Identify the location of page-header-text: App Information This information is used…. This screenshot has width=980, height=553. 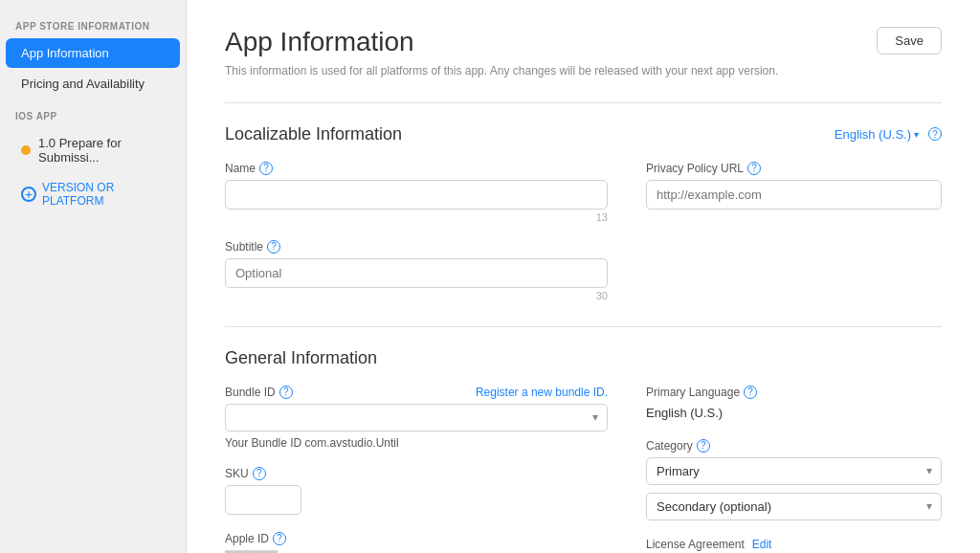
(501, 54).